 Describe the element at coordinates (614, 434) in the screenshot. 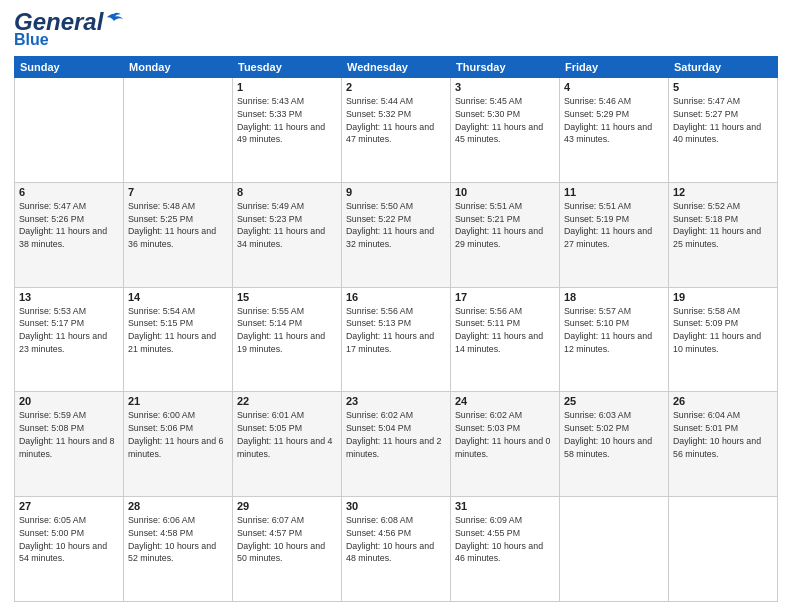

I see `day-detail: Sunrise: 6:03 AM Sunset: 5:02 PM Dayligh…` at that location.